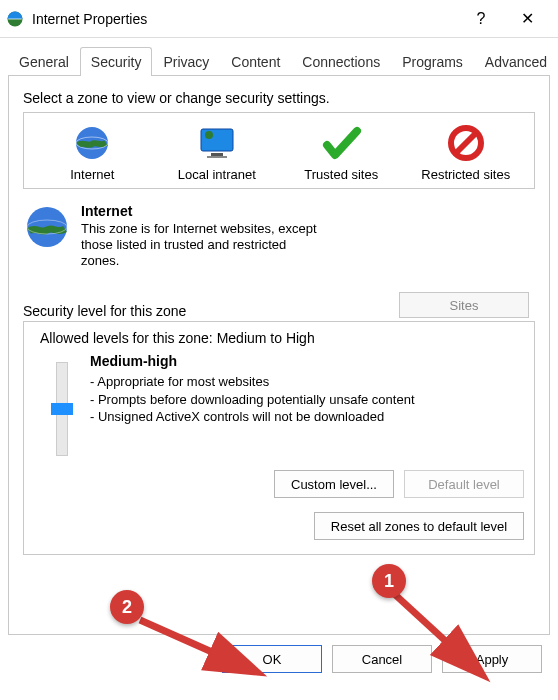  Describe the element at coordinates (464, 484) in the screenshot. I see `default-level-button: Default level` at that location.